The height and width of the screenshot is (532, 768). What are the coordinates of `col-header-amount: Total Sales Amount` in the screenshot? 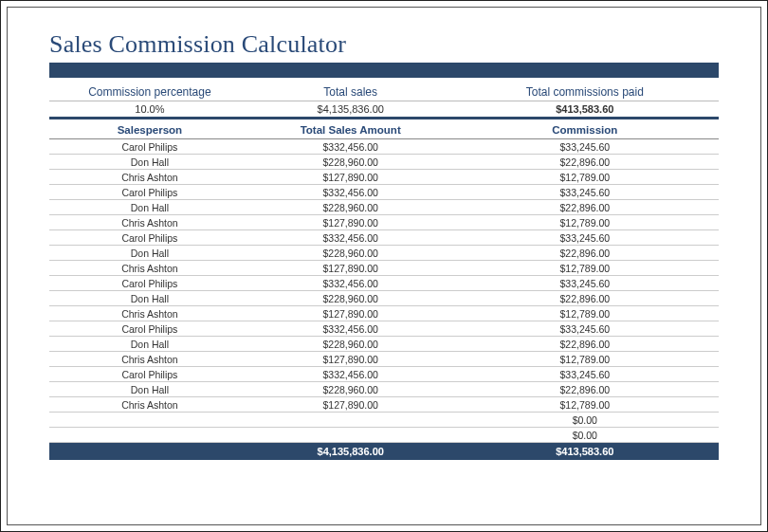 It's located at (351, 131).